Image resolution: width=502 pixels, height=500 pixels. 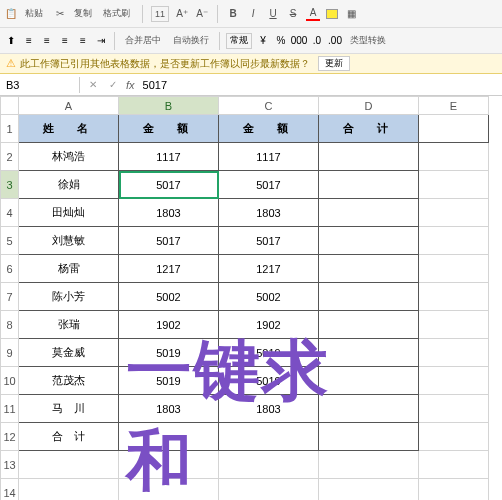 I want to click on col-header-e: E, so click(x=454, y=106).